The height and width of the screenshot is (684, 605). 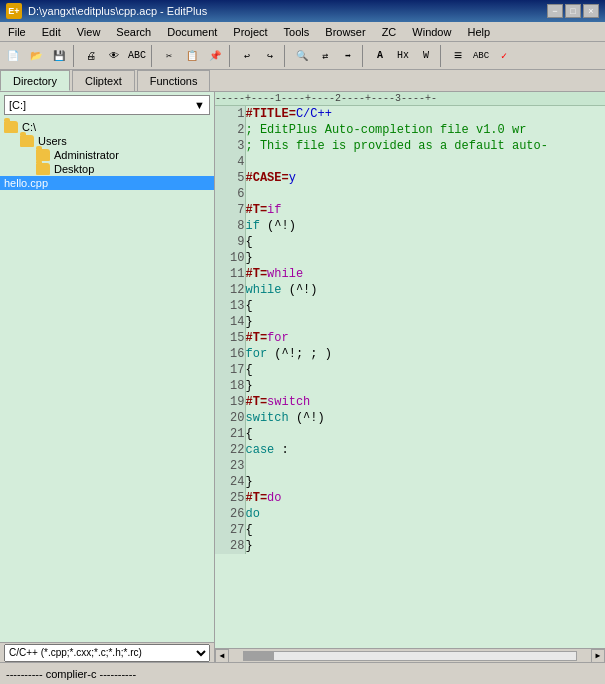 What do you see at coordinates (555, 11) in the screenshot?
I see `minimize-button: −` at bounding box center [555, 11].